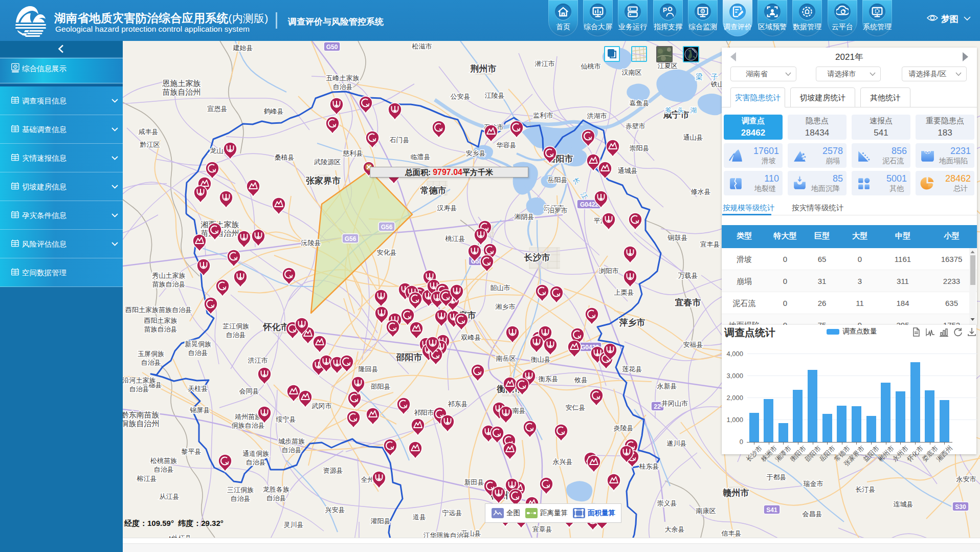  I want to click on svg-text: 慈利县, so click(353, 153).